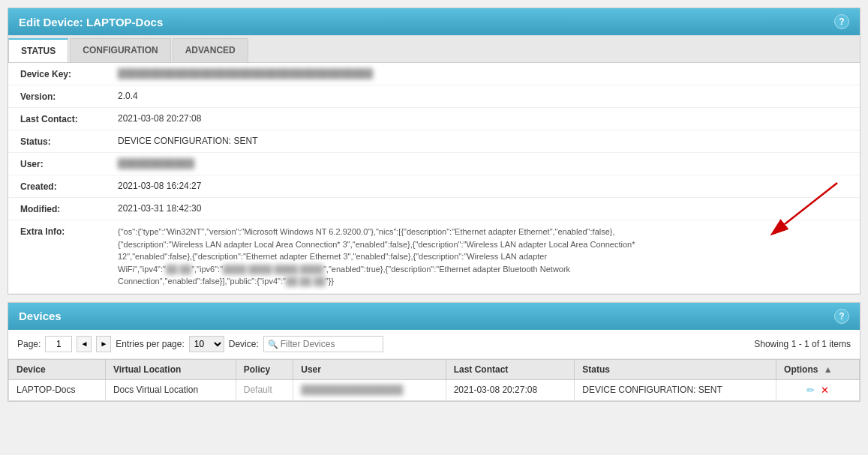  What do you see at coordinates (434, 74) in the screenshot?
I see `device-key-row: Device Key: ████████████████████████████…` at bounding box center [434, 74].